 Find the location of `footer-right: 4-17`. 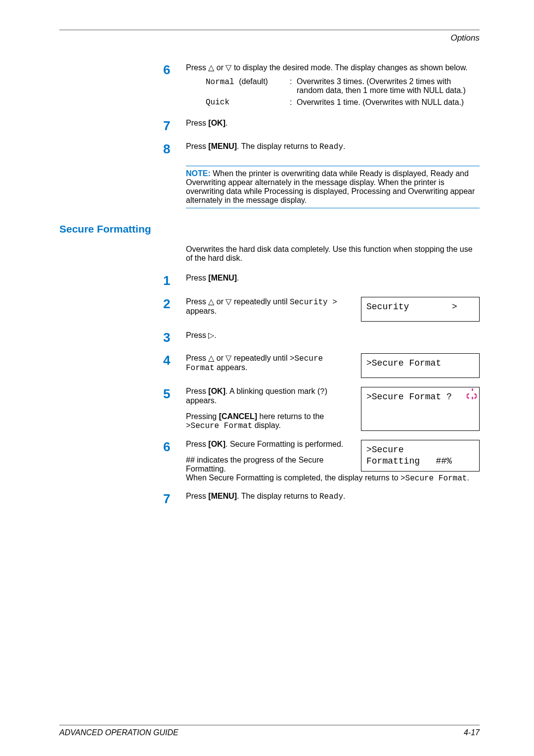

footer-right: 4-17 is located at coordinates (472, 733).